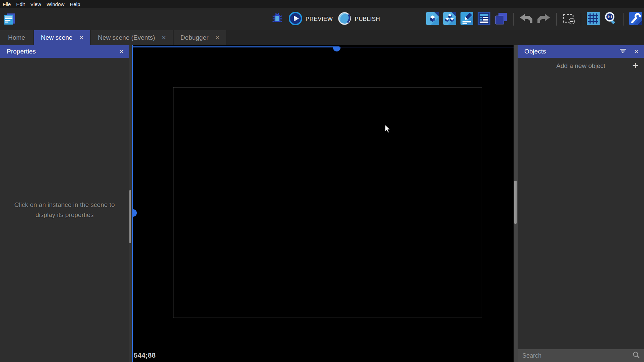 The height and width of the screenshot is (362, 644). What do you see at coordinates (194, 38) in the screenshot?
I see `tab-debugger-label: Debugger` at bounding box center [194, 38].